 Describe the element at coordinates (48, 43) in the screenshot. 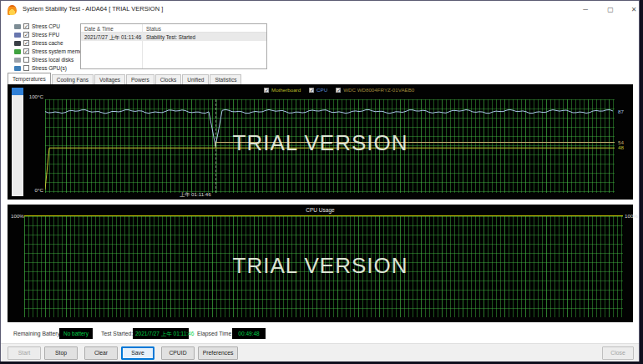

I see `stress-cache-label: Stress cache` at that location.